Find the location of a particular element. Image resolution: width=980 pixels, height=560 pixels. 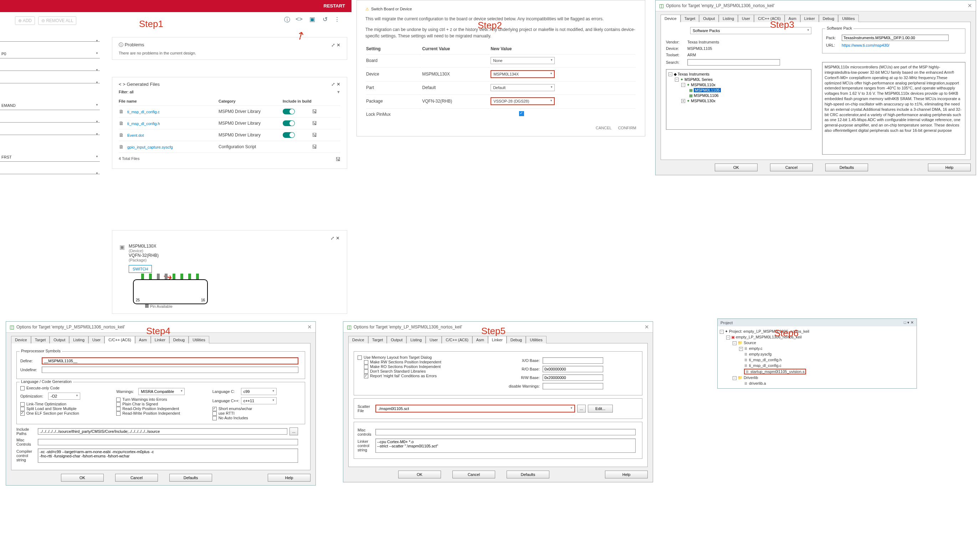

switch-button: SWITCH is located at coordinates (140, 269).